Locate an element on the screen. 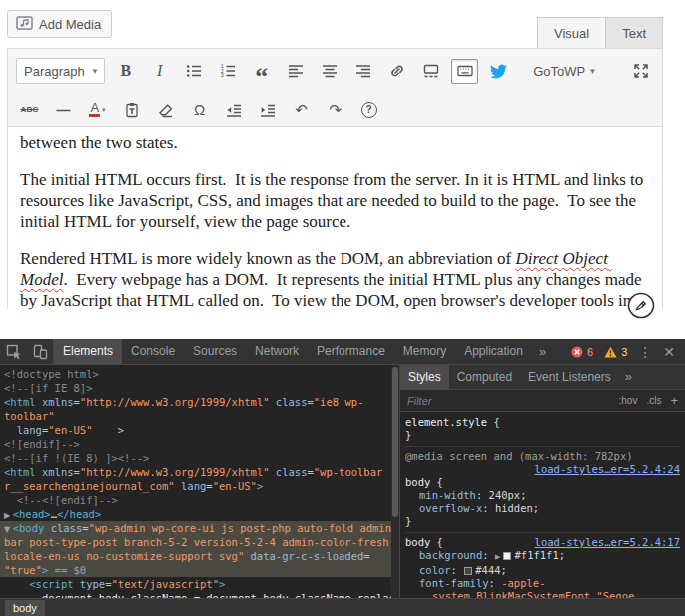 The image size is (685, 616). add-media-button: Add Media is located at coordinates (60, 24).